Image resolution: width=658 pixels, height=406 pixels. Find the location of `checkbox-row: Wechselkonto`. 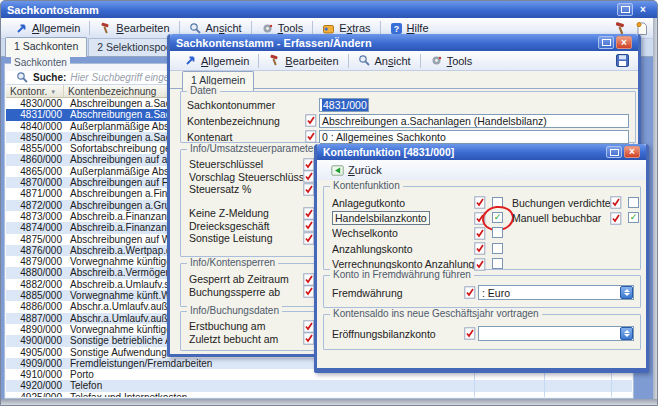

checkbox-row: Wechselkonto is located at coordinates (418, 234).